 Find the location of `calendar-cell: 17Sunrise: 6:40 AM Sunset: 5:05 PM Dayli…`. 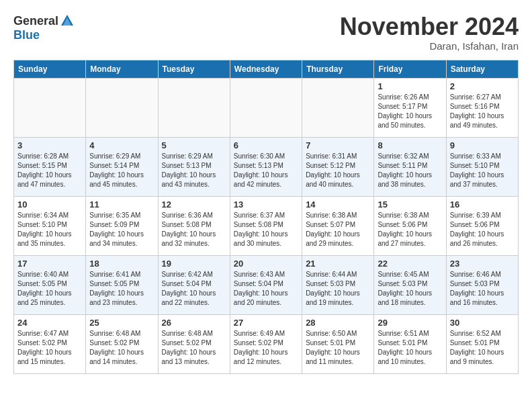

calendar-cell: 17Sunrise: 6:40 AM Sunset: 5:05 PM Dayli… is located at coordinates (50, 285).